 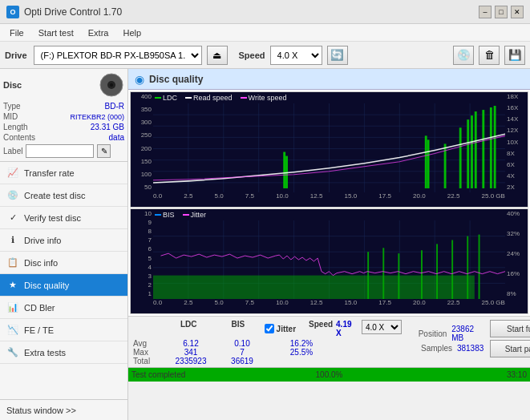 I want to click on samples-value: 381383, so click(x=470, y=348).